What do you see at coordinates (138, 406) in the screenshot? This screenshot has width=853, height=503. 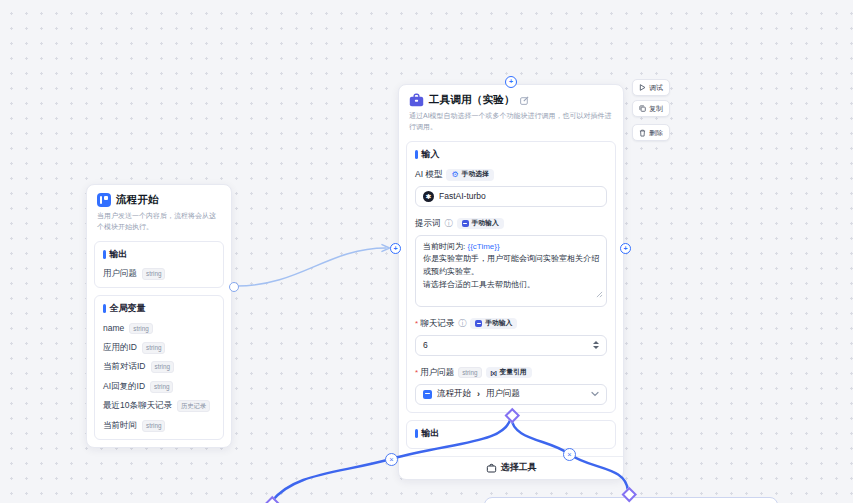 I see `variable-name: 最近10条聊天记录` at bounding box center [138, 406].